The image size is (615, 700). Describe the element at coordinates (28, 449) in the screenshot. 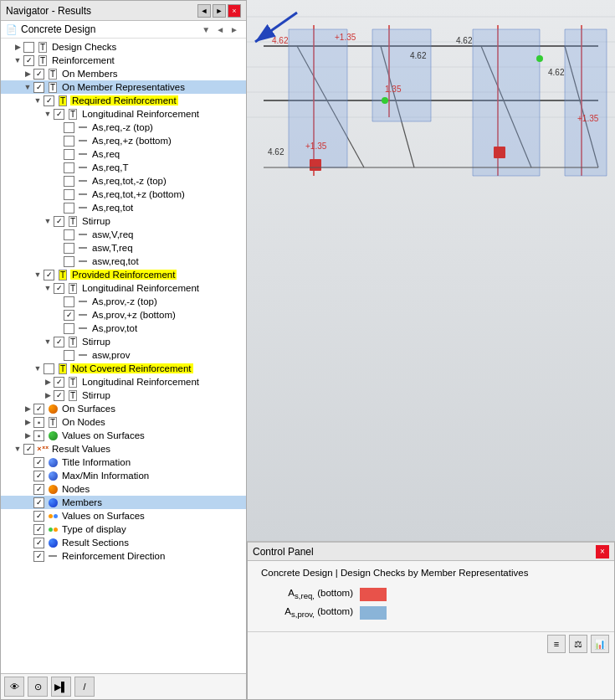

I see `cb-result-values` at that location.